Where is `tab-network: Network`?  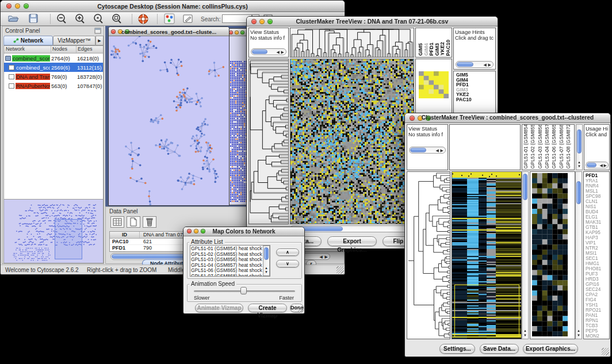
tab-network: Network is located at coordinates (28, 40).